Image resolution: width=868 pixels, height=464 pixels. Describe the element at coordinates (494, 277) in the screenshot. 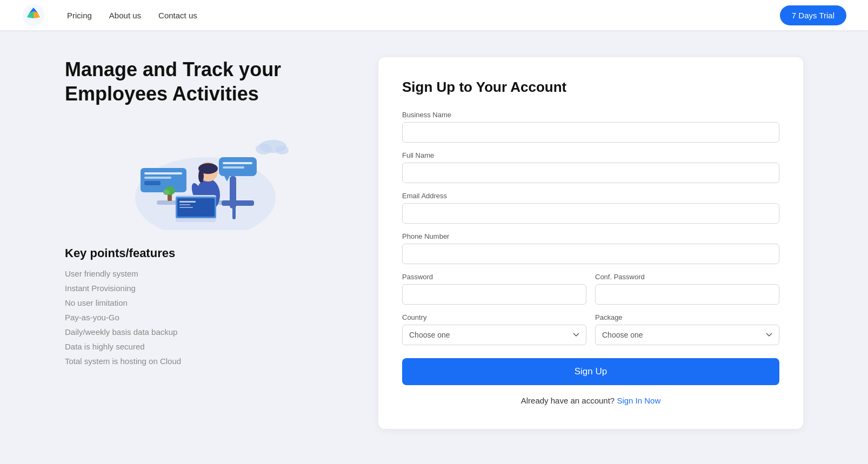

I see `password-label: Password` at that location.